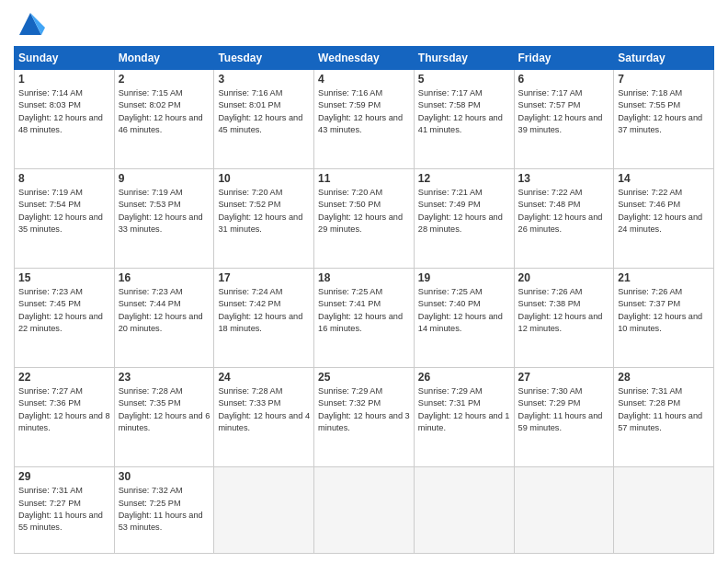  I want to click on logo-icon, so click(30, 24).